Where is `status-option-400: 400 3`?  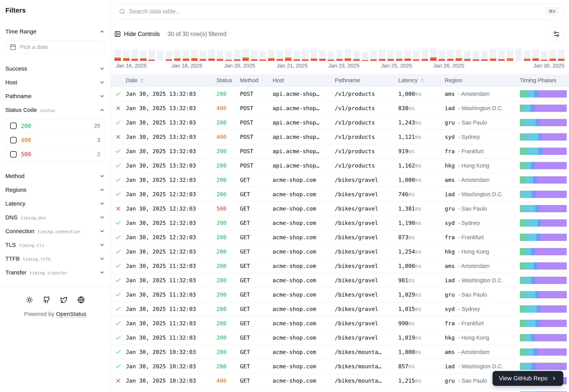 status-option-400: 400 3 is located at coordinates (55, 140).